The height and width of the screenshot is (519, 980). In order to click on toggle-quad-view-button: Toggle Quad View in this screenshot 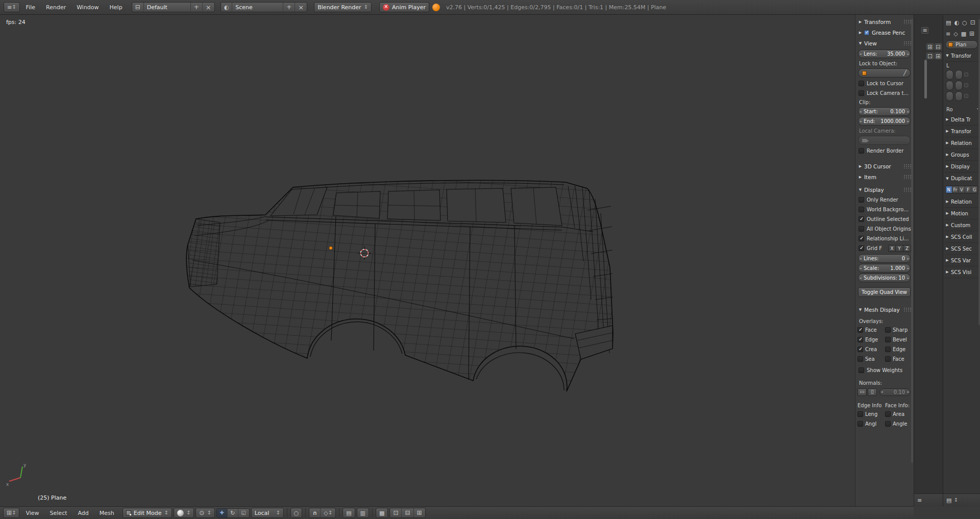, I will do `click(884, 292)`.